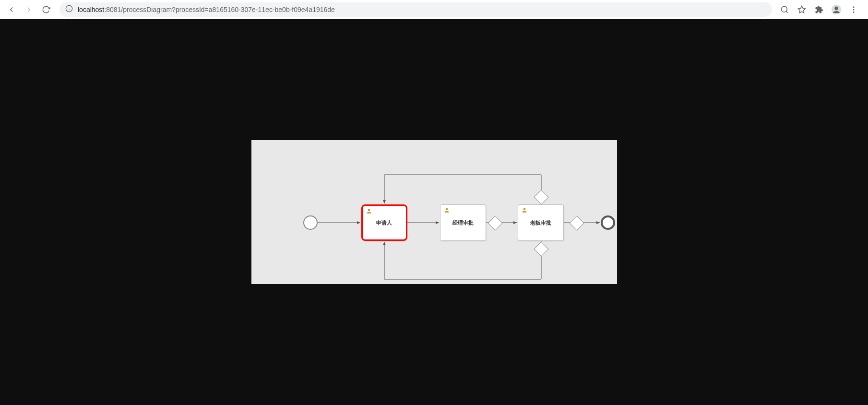 This screenshot has width=868, height=405. What do you see at coordinates (854, 10) in the screenshot?
I see `menu-icon` at bounding box center [854, 10].